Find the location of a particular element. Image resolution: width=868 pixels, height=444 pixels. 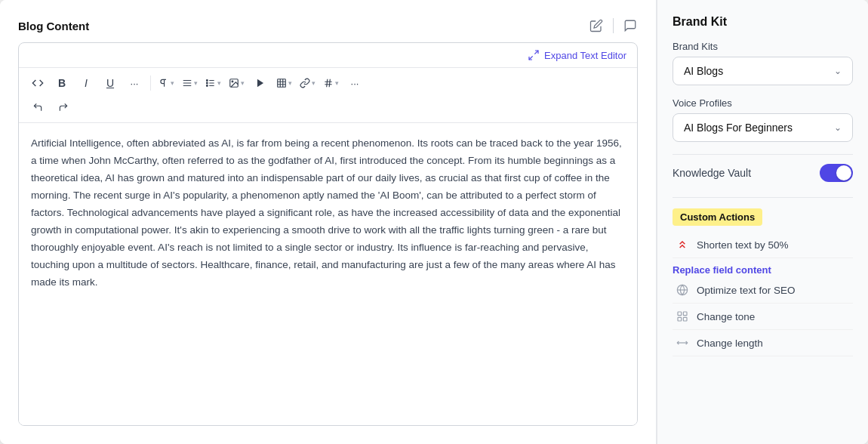

voice-profiles-value: AI Blogs For Beginners is located at coordinates (738, 128).